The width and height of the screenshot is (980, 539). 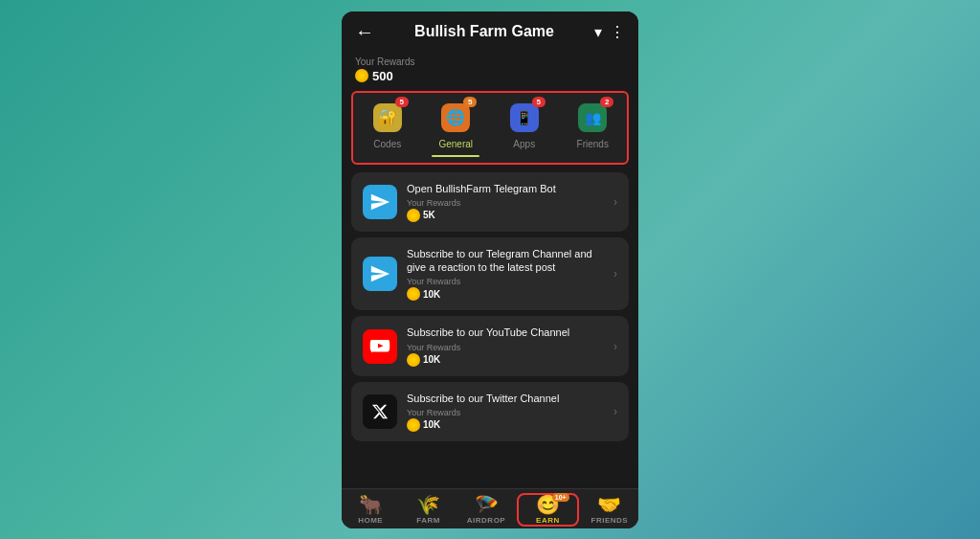 I want to click on farm-nav-icon: 🌾, so click(x=429, y=505).